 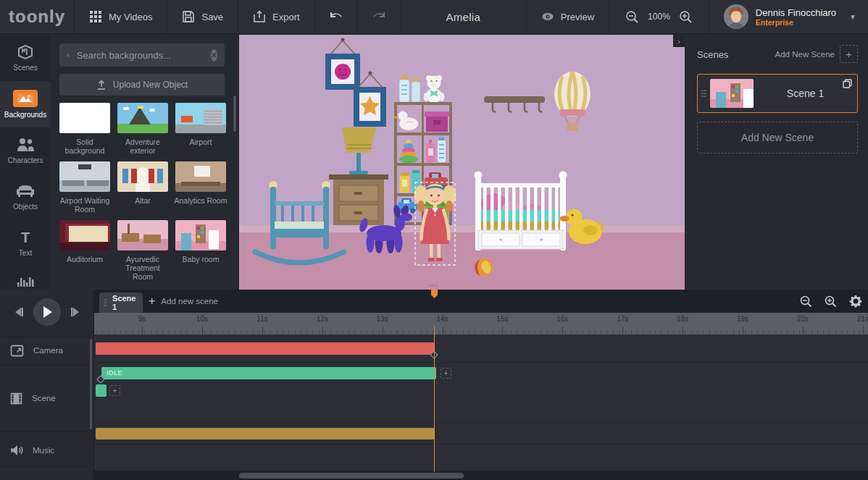 What do you see at coordinates (632, 17) in the screenshot?
I see `zoom-out-icon` at bounding box center [632, 17].